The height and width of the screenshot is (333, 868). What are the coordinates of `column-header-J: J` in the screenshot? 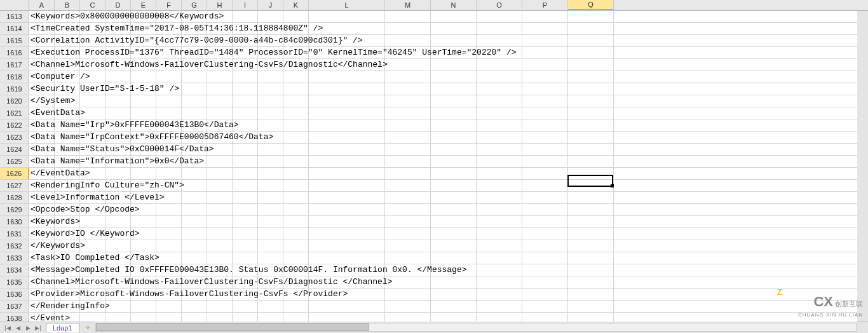 It's located at (271, 5).